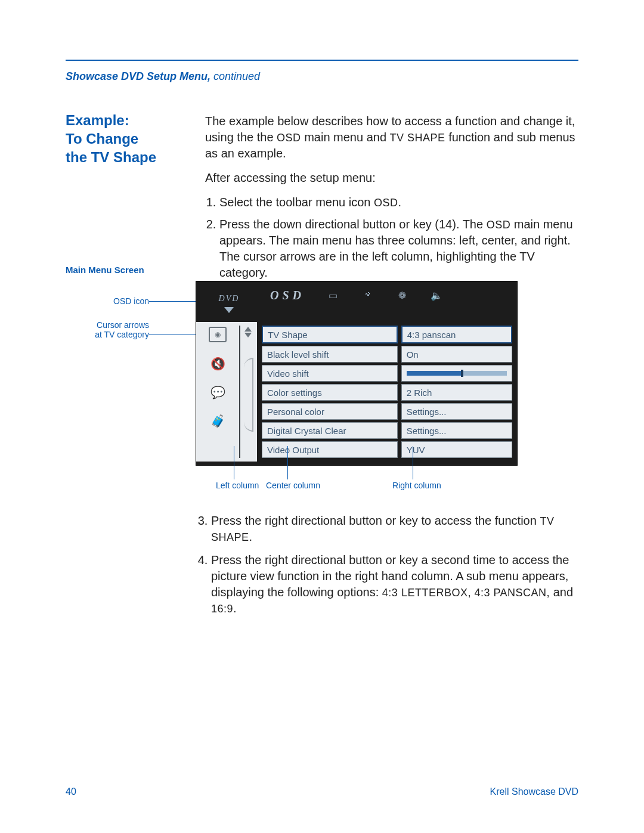  I want to click on arrow-up-icon, so click(248, 329).